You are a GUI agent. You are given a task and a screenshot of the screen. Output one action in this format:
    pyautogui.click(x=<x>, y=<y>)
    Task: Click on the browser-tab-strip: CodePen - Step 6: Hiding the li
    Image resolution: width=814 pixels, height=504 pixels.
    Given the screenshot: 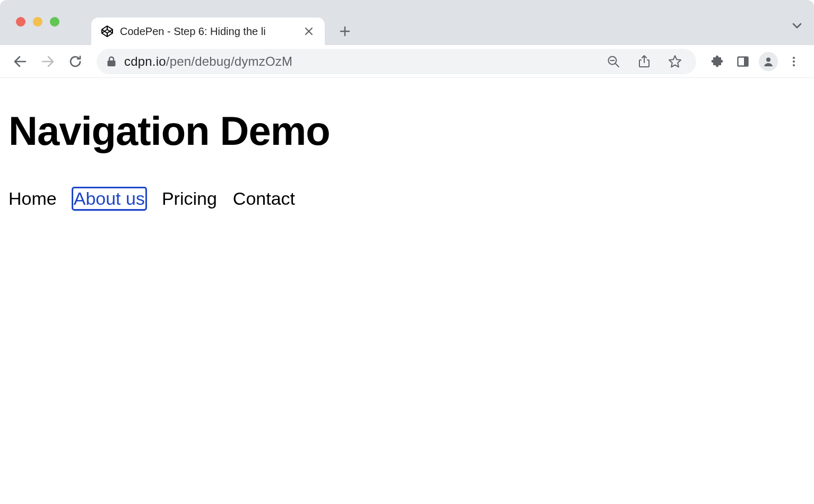 What is the action you would take?
    pyautogui.click(x=407, y=22)
    